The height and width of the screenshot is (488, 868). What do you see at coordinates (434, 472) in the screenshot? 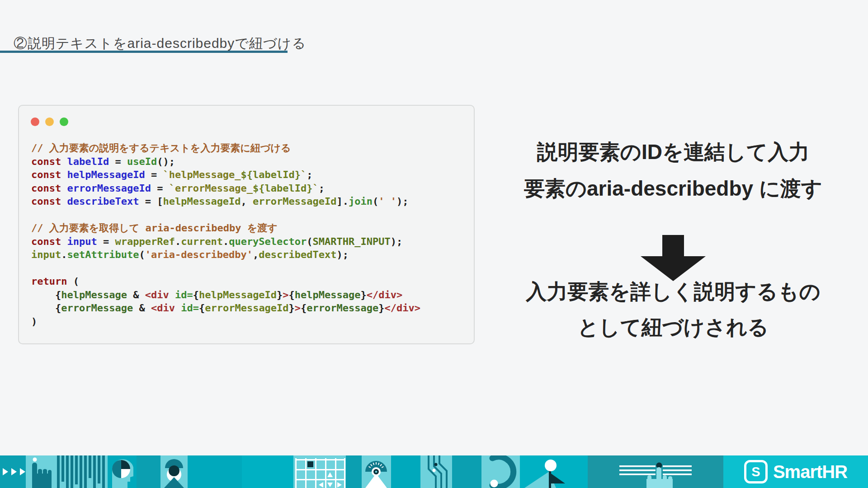
I see `footer-brand-band: SSmartHR` at bounding box center [434, 472].